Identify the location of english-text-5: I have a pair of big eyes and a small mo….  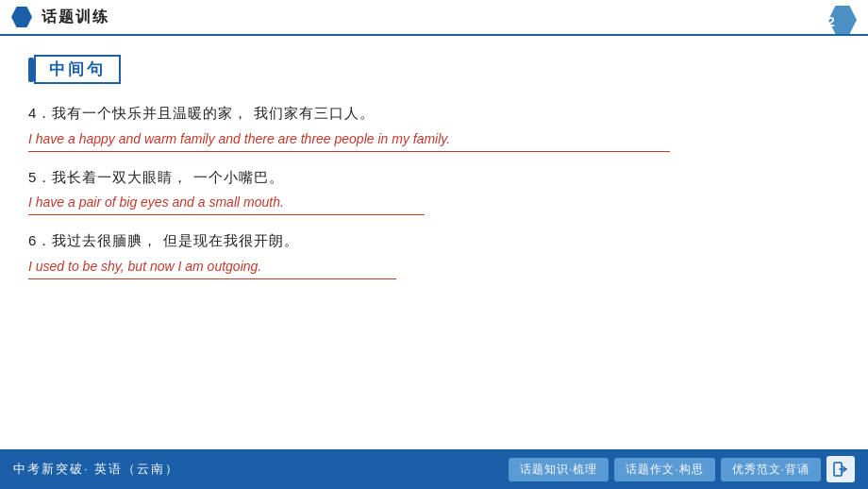
(226, 203).